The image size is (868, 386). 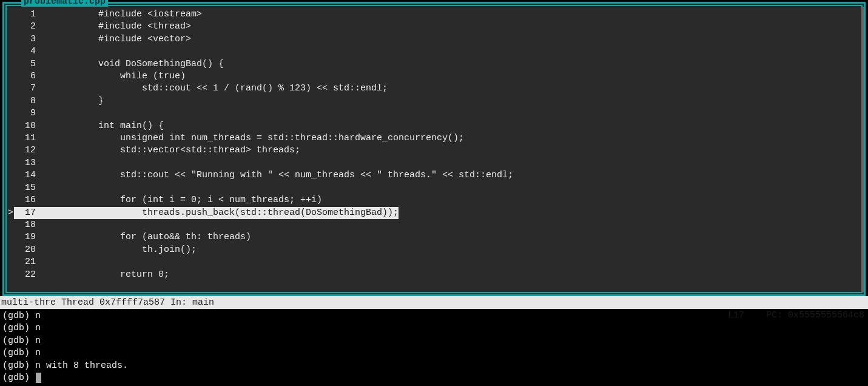 I want to click on line-number: 19, so click(x=26, y=237).